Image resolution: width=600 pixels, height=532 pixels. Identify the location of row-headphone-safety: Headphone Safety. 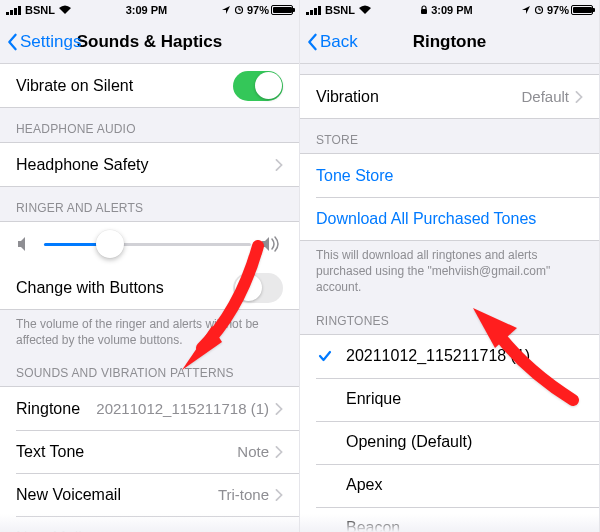
(150, 164).